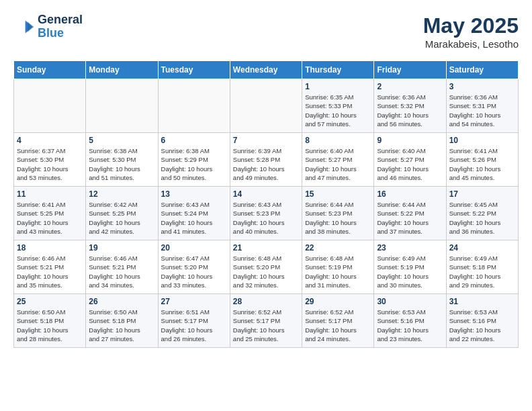 This screenshot has height=411, width=532. I want to click on day-cell: 30Sunrise: 6:53 AMSunset: 5:16 PMDayligh…, so click(410, 321).